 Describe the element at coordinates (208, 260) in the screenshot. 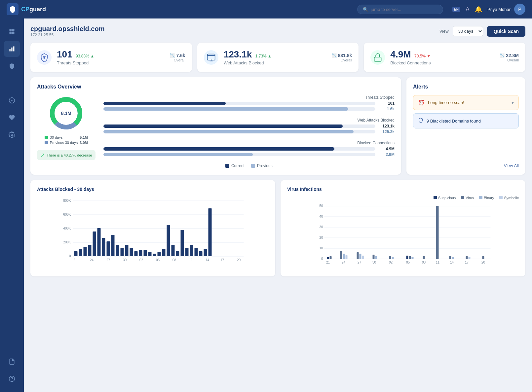

I see `svg-text: 14` at that location.